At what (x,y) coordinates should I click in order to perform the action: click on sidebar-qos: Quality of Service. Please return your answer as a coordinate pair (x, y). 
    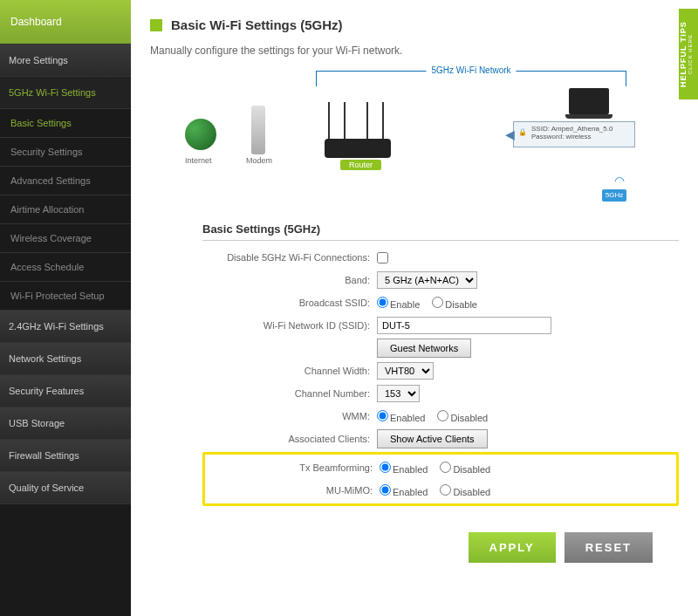
    Looking at the image, I should click on (65, 489).